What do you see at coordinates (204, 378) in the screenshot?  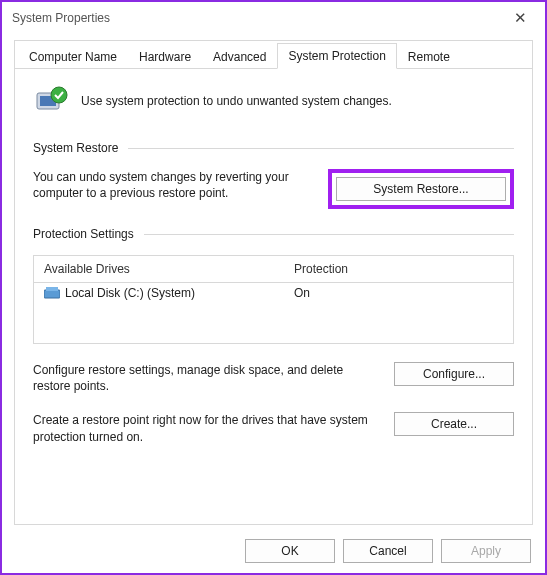 I see `configure-desc: Configure restore settings, manage disk …` at bounding box center [204, 378].